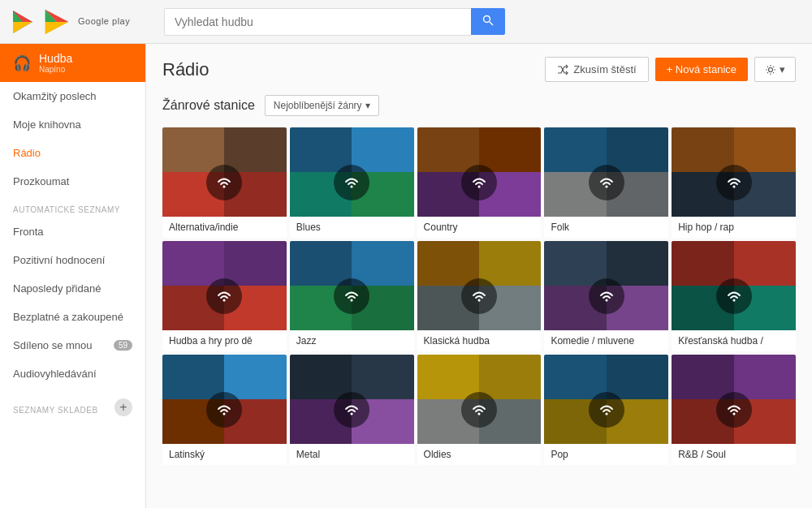 This screenshot has height=508, width=812. I want to click on auto-section-label: AUTOMATICKÉ SEZNAMY, so click(73, 206).